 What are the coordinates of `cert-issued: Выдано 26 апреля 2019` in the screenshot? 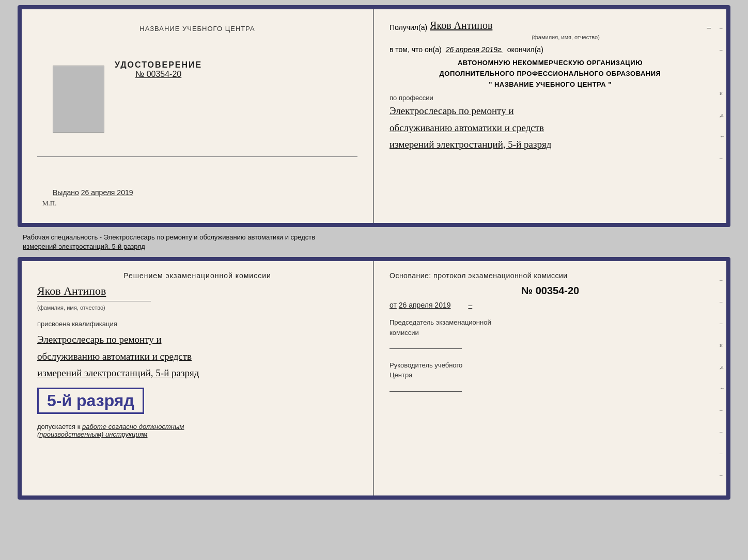 It's located at (93, 193).